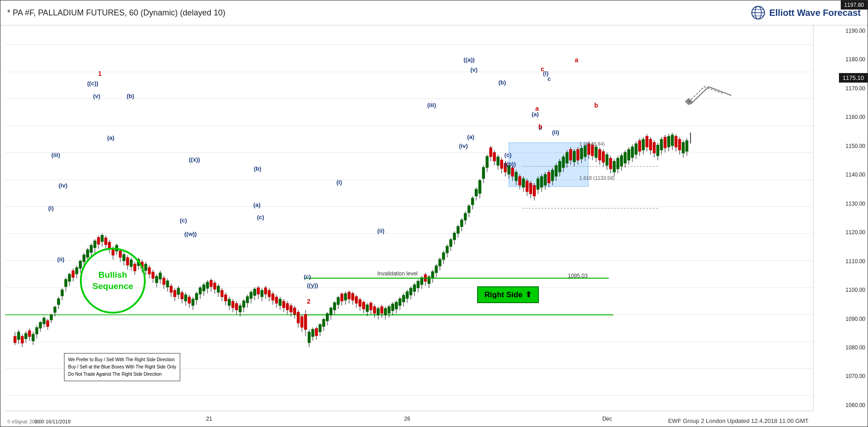 The image size is (868, 427). I want to click on price-1130: 1130.00, so click(841, 204).